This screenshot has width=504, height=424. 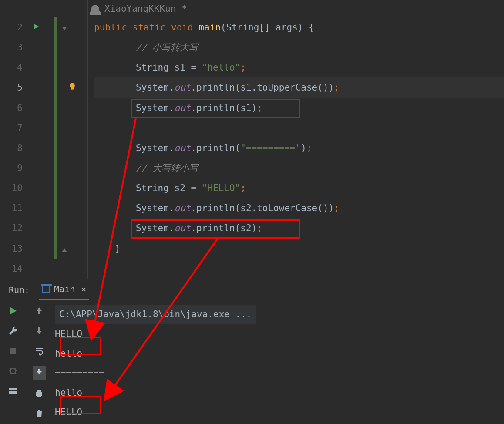 I want to click on trash-icon, so click(x=39, y=414).